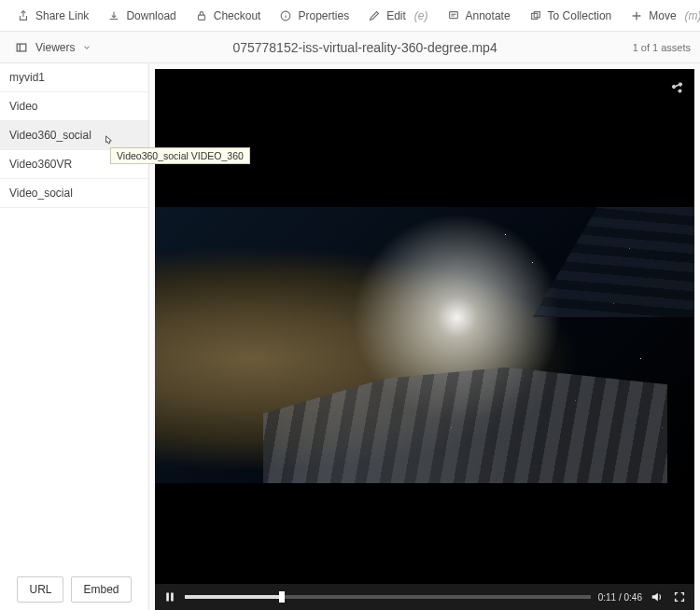  I want to click on to-collection-label: To Collection, so click(581, 16).